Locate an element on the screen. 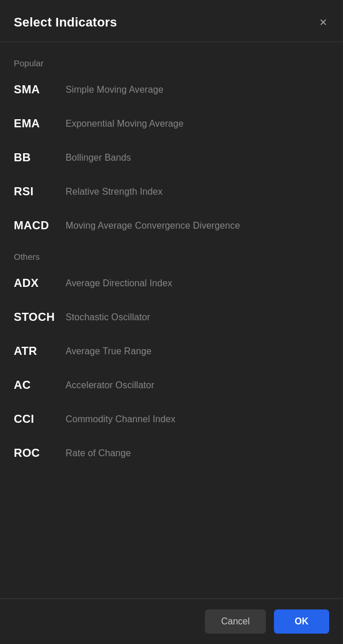 This screenshot has height=644, width=343. section-label-others: Others is located at coordinates (172, 255).